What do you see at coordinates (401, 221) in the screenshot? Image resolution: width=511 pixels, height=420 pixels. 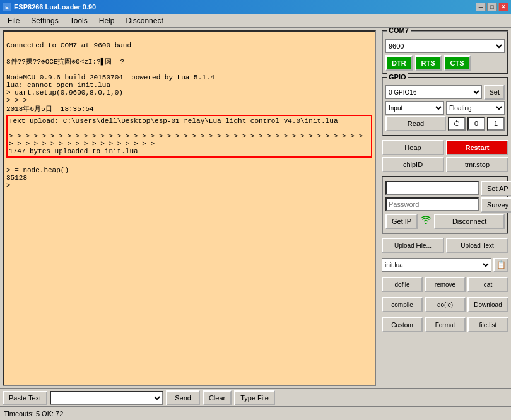 I see `get-ip-button: Get IP` at bounding box center [401, 221].